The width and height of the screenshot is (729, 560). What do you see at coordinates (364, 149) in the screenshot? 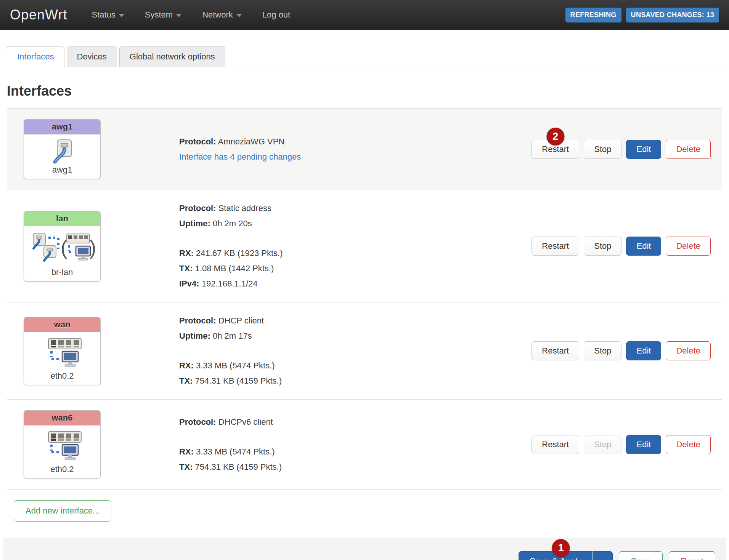
I see `interface-row-awg1: awg1 awg1 Protocol: AmneziaWG VPN Interf…` at bounding box center [364, 149].